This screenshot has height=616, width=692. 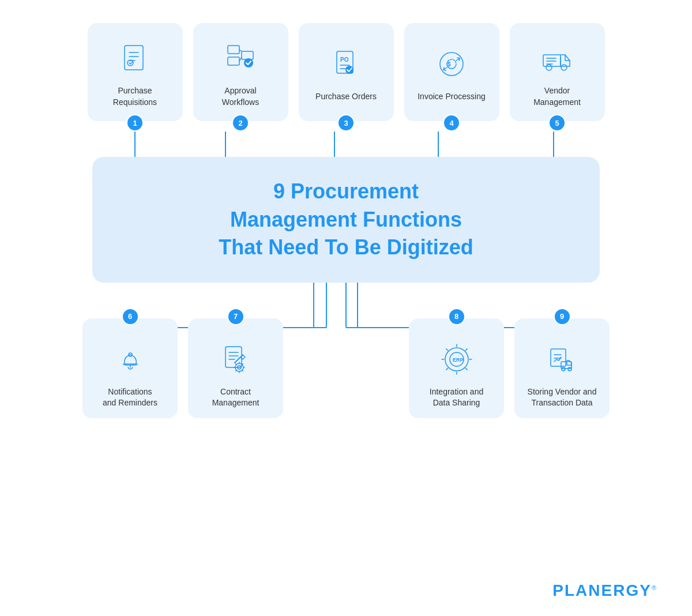 I want to click on card-label-6: Notificationsand Reminders, so click(x=130, y=398).